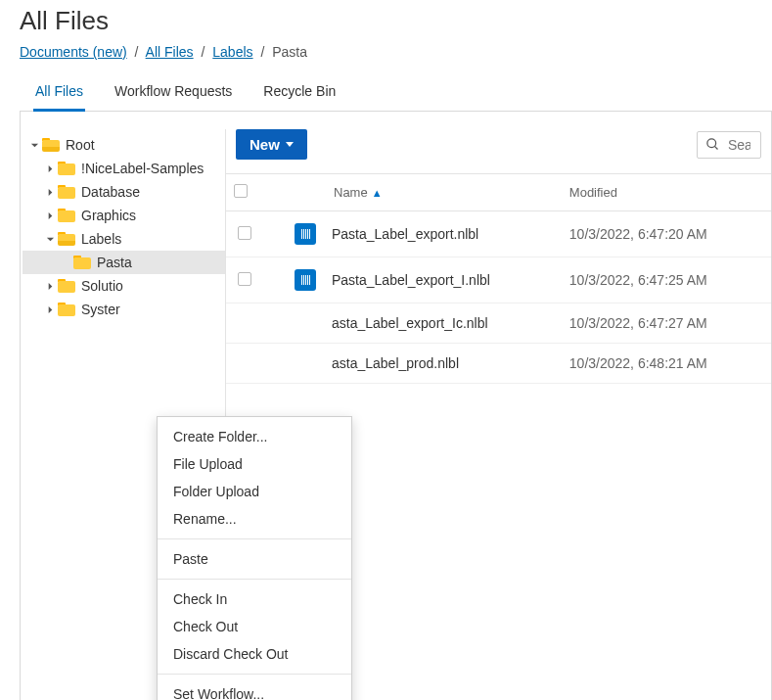 Image resolution: width=772 pixels, height=700 pixels. What do you see at coordinates (395, 52) in the screenshot?
I see `breadcrumb: Documents (new) / All Files / Labels / P…` at bounding box center [395, 52].